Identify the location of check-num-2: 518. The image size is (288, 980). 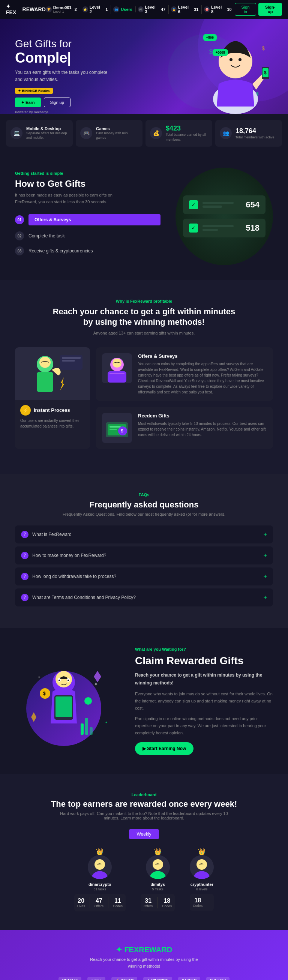
(253, 228).